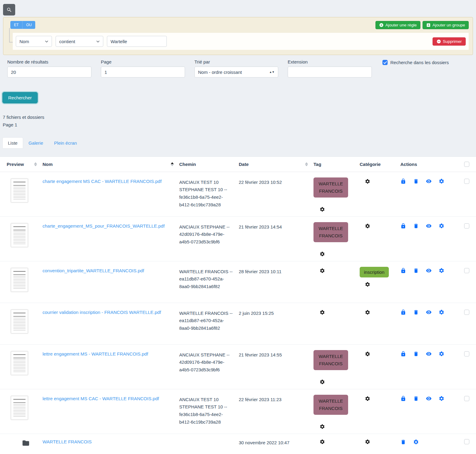 The image size is (476, 454). What do you see at coordinates (374, 272) in the screenshot?
I see `category-badge: inscription` at bounding box center [374, 272].